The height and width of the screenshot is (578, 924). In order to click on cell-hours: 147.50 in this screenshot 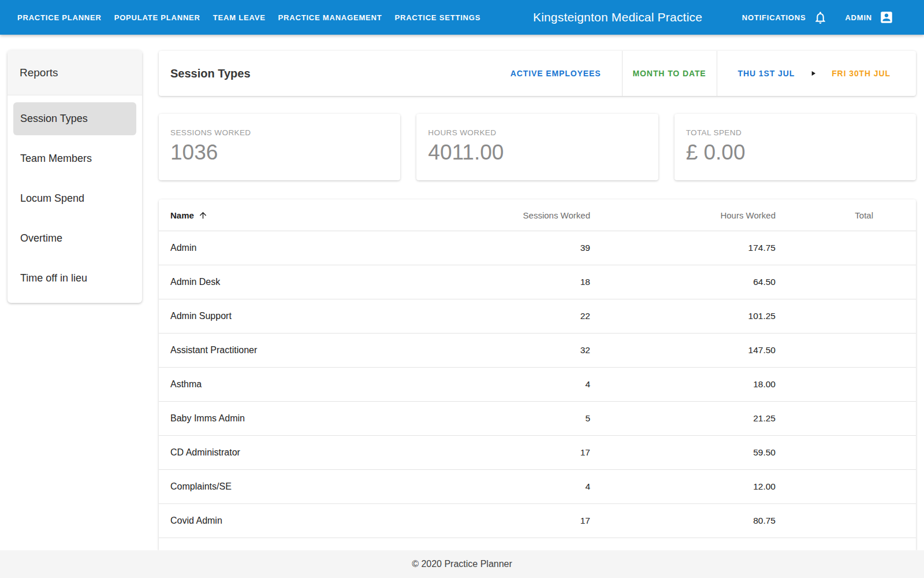, I will do `click(683, 350)`.